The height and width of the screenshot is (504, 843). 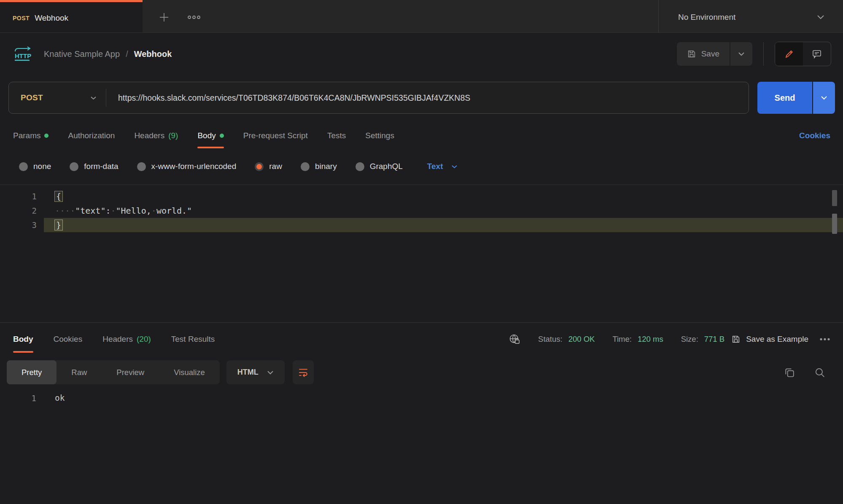 What do you see at coordinates (422, 398) in the screenshot?
I see `response-line: 1ok` at bounding box center [422, 398].